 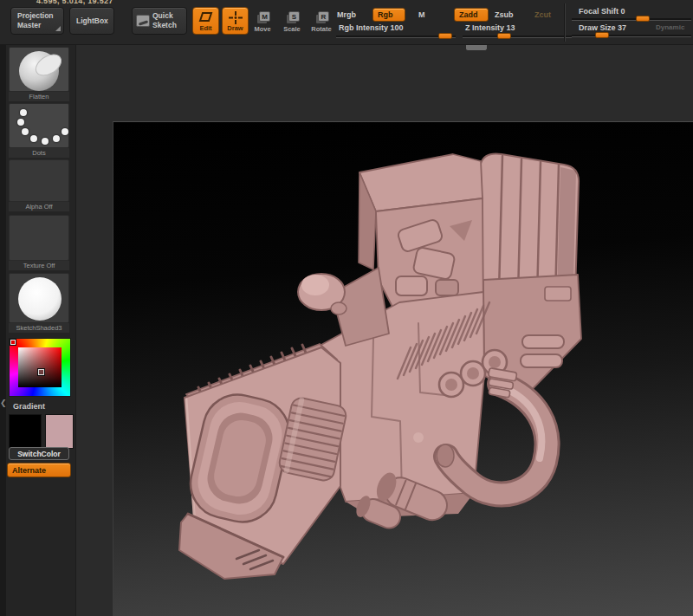 I want to click on rgb-label: Rgb, so click(x=385, y=15).